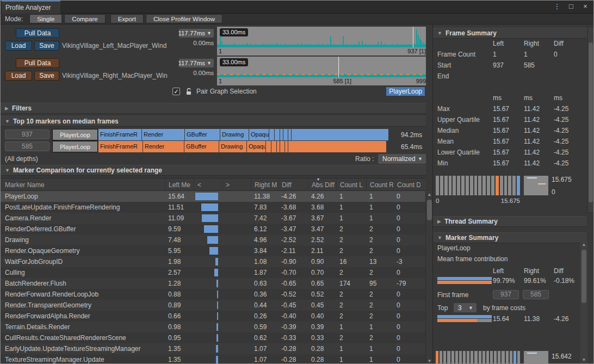 The image size is (594, 364). What do you see at coordinates (591, 120) in the screenshot?
I see `frame-summary-scrollbar` at bounding box center [591, 120].